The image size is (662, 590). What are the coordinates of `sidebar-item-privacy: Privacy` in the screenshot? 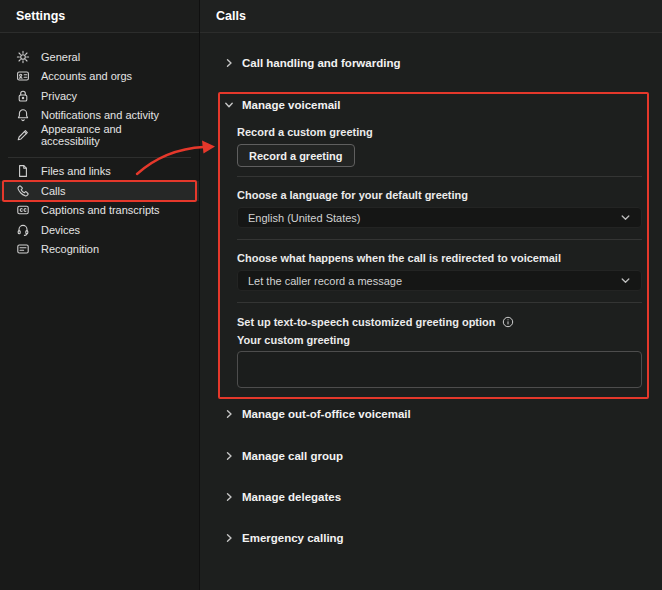 It's located at (100, 96).